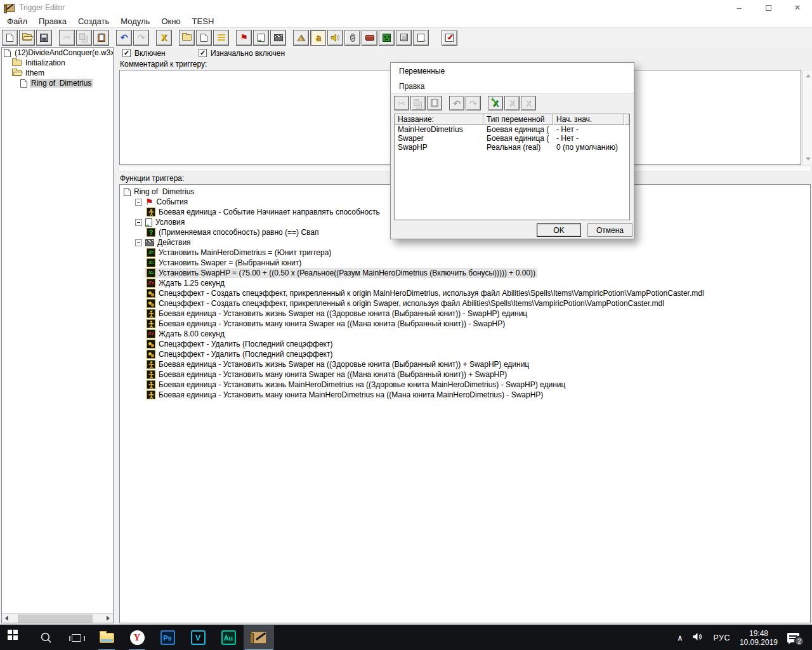  What do you see at coordinates (465, 283) in the screenshot?
I see `function-row: Ждать 1.25 секунд` at bounding box center [465, 283].